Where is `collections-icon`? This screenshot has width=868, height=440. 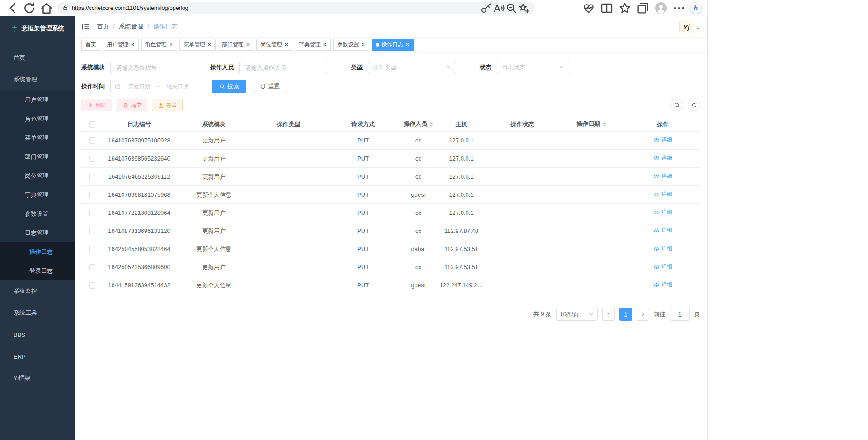
collections-icon is located at coordinates (643, 8).